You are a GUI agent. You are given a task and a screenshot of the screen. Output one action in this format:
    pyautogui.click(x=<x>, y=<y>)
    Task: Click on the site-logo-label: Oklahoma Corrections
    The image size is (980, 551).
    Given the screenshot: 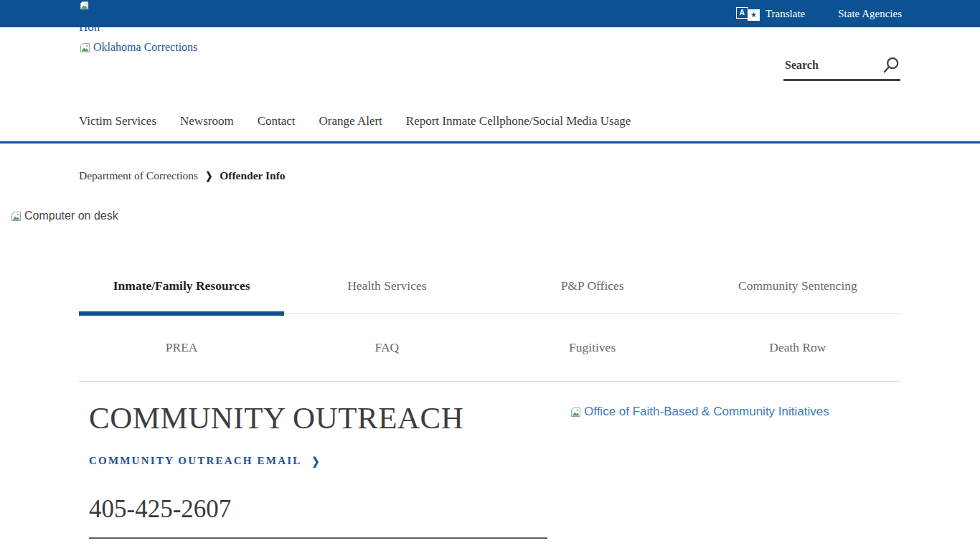 What is the action you would take?
    pyautogui.click(x=145, y=47)
    